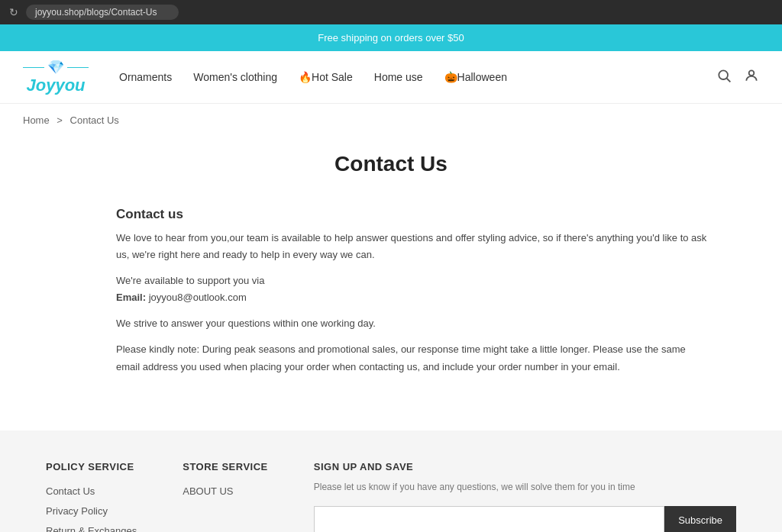  What do you see at coordinates (700, 519) in the screenshot?
I see `subscribe-button: Subscribe` at bounding box center [700, 519].